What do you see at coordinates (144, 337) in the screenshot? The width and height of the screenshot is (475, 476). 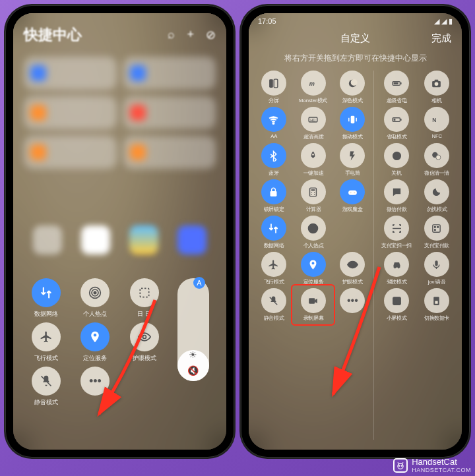 I see `toggle-eyecare` at bounding box center [144, 337].